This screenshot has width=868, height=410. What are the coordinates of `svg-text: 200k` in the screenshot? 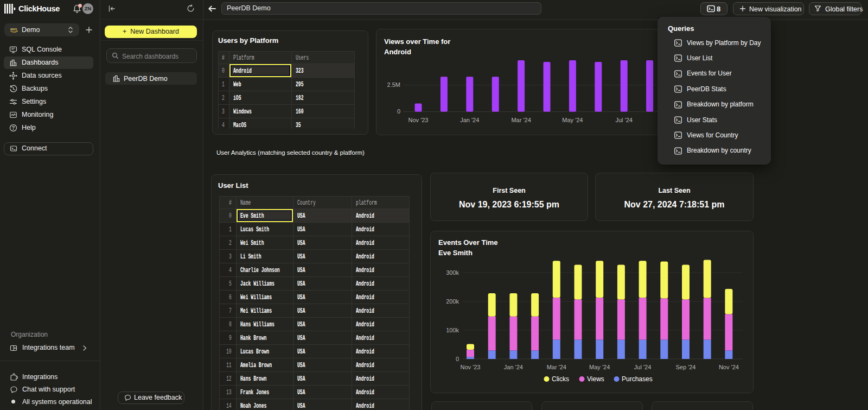 It's located at (452, 301).